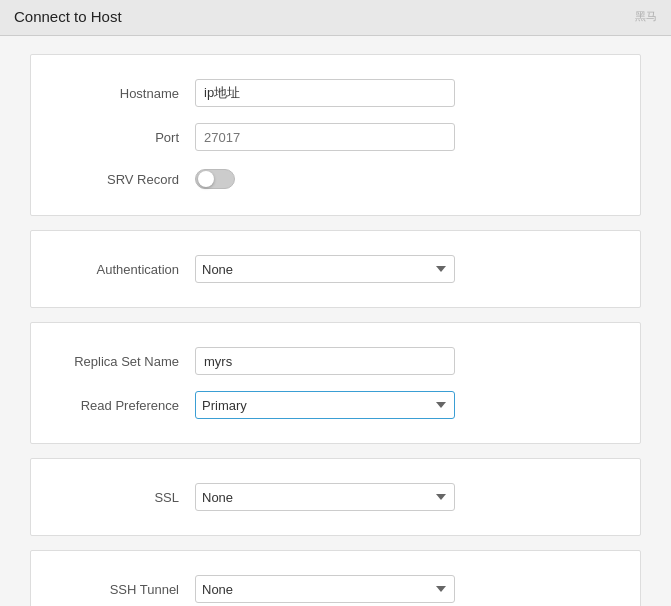 The height and width of the screenshot is (606, 671). I want to click on replica-set-control, so click(325, 361).